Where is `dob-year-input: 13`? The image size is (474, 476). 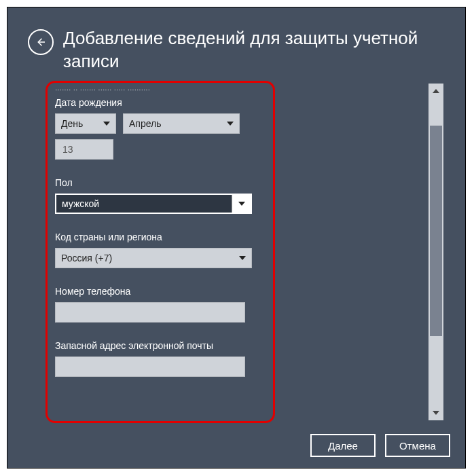 dob-year-input: 13 is located at coordinates (84, 149).